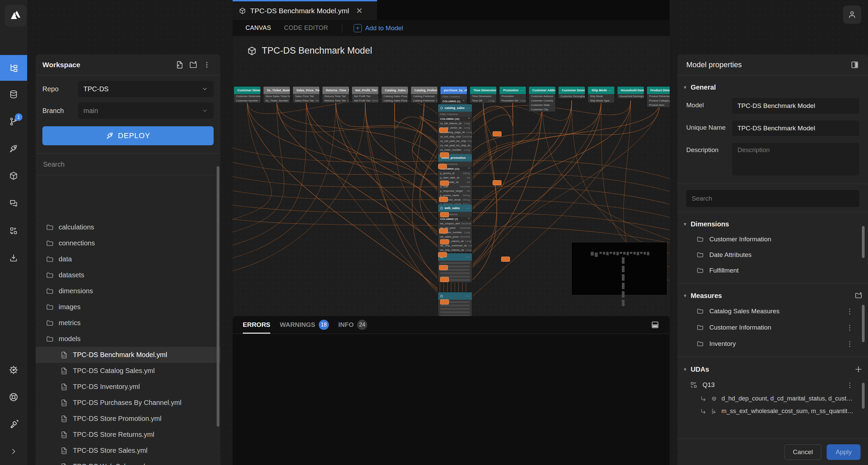 This screenshot has width=868, height=465. Describe the element at coordinates (14, 397) in the screenshot. I see `rail-help` at that location.